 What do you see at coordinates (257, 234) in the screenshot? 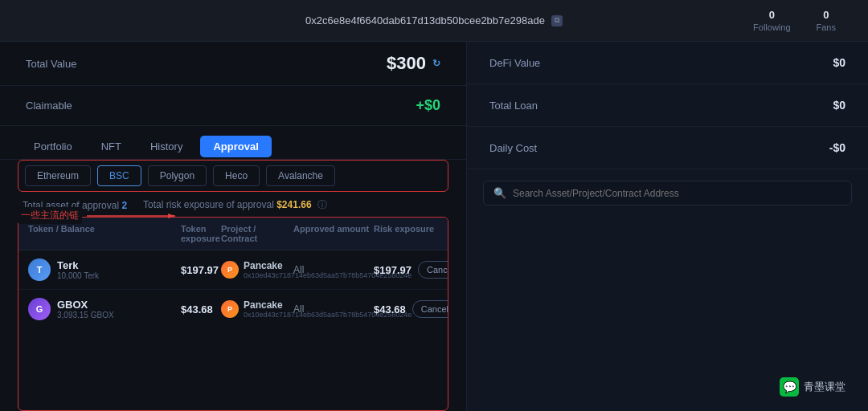
I see `col-project: Project / Contract` at bounding box center [257, 234].